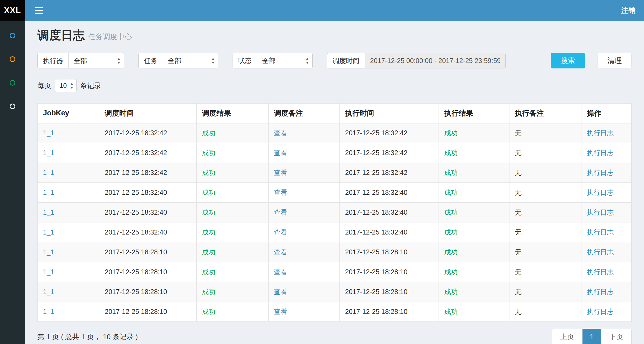 The width and height of the screenshot is (644, 344). I want to click on page-title: 调度日志 任务调度中心, so click(335, 35).